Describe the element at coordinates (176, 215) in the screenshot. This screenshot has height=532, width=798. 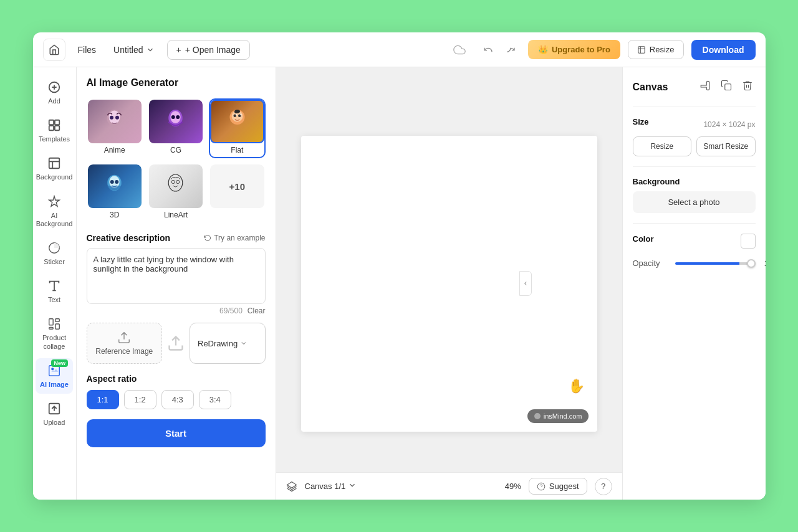
I see `lineart-label: LineArt` at that location.